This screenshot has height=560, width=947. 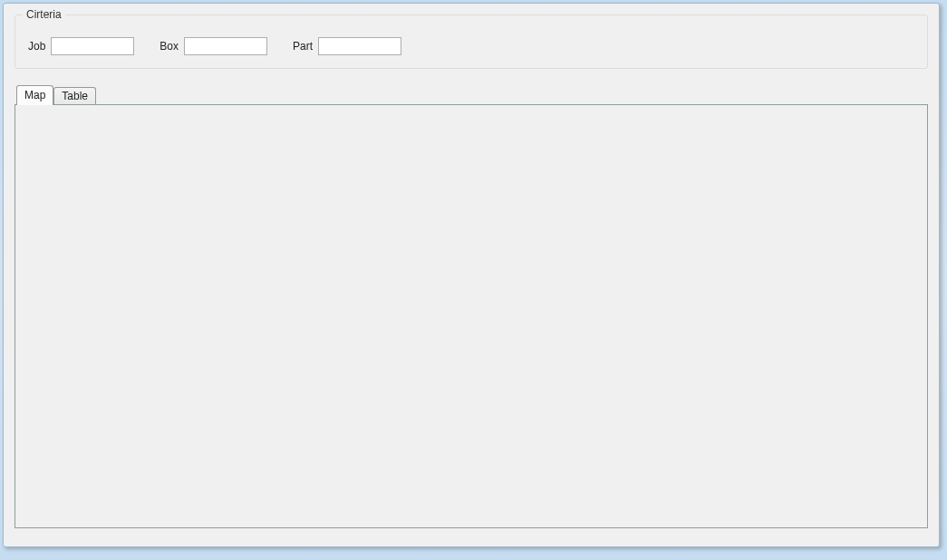 What do you see at coordinates (471, 42) in the screenshot?
I see `criteria-groupbox: Cirteria Job Box Part` at bounding box center [471, 42].